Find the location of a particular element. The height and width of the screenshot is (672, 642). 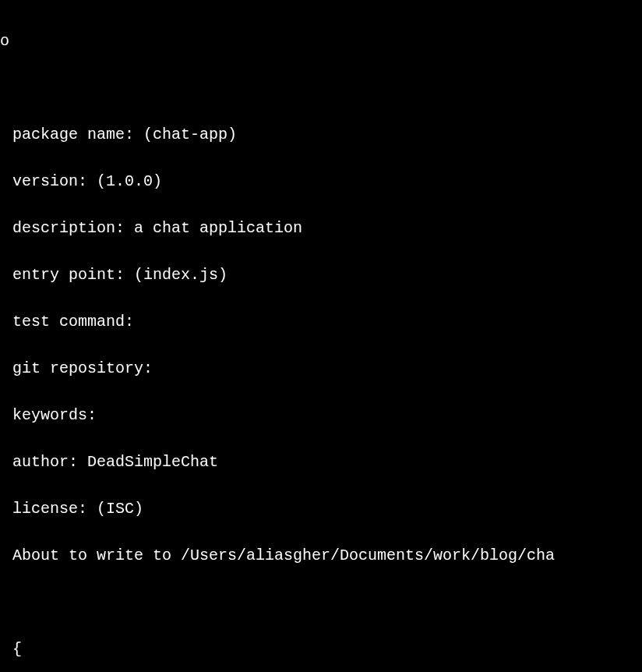

prompt-test-command: test command: is located at coordinates (327, 322).